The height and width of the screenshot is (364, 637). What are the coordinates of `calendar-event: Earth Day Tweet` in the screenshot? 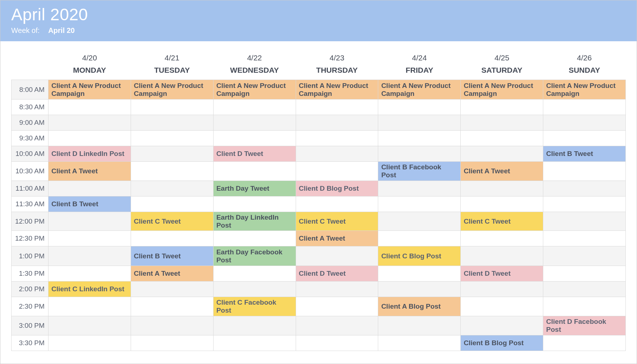 It's located at (254, 188).